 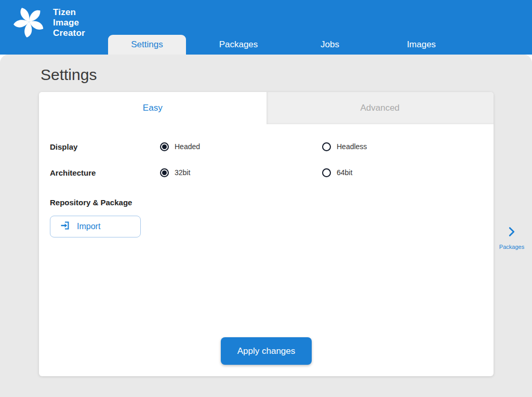 I want to click on display-row: Display Headed Headless, so click(x=272, y=147).